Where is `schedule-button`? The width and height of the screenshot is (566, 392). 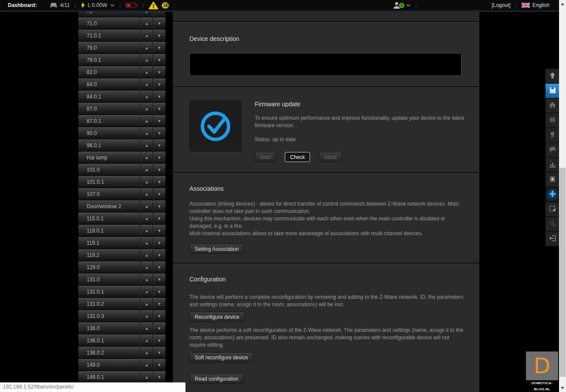
schedule-button is located at coordinates (552, 209).